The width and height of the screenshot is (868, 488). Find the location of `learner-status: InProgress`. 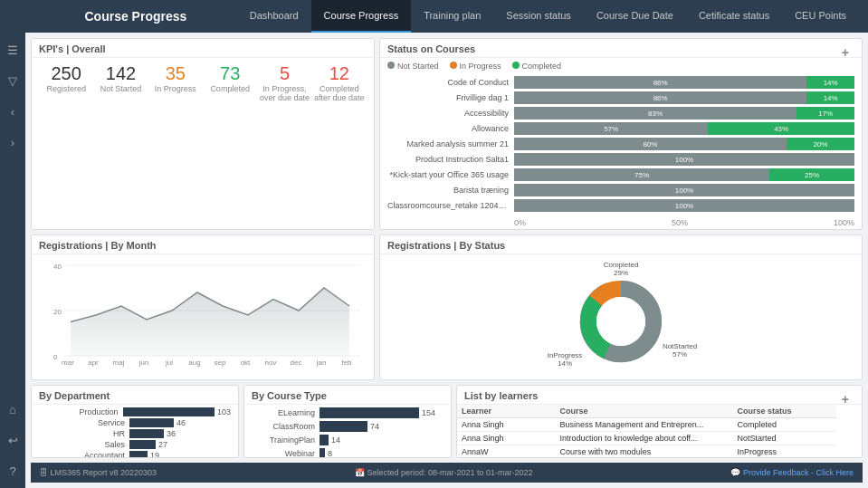

learner-status: InProgress is located at coordinates (784, 453).